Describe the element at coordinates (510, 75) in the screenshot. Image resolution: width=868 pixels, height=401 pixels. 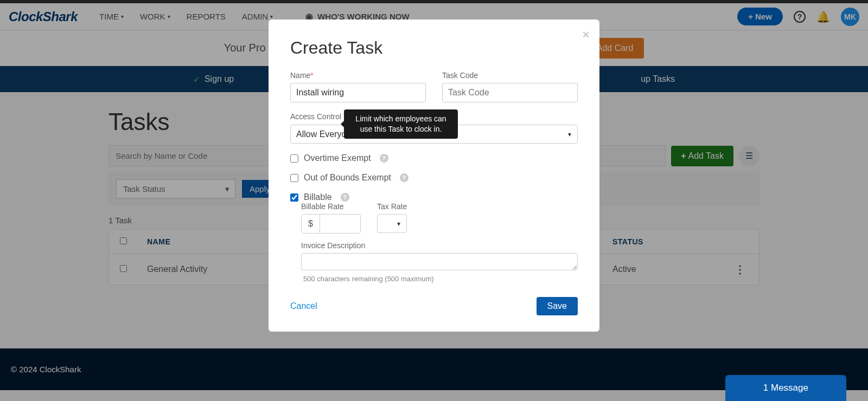
I see `task-code-label: Task Code` at that location.